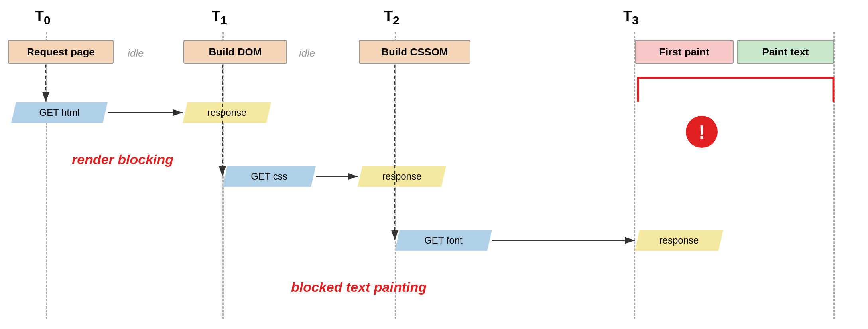 Image resolution: width=868 pixels, height=329 pixels. I want to click on box-first-paint: First paint, so click(684, 52).